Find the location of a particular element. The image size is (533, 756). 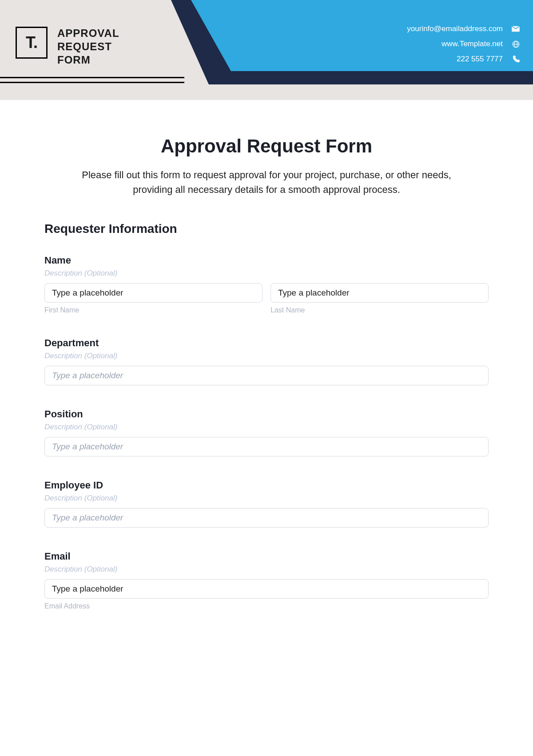

logo-text: T. is located at coordinates (32, 43).